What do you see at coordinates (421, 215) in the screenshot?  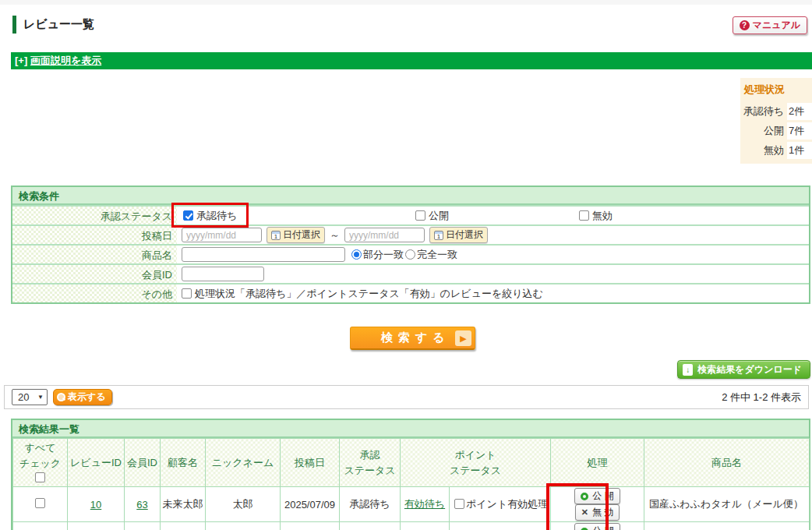 I see `checkbox-public-box` at bounding box center [421, 215].